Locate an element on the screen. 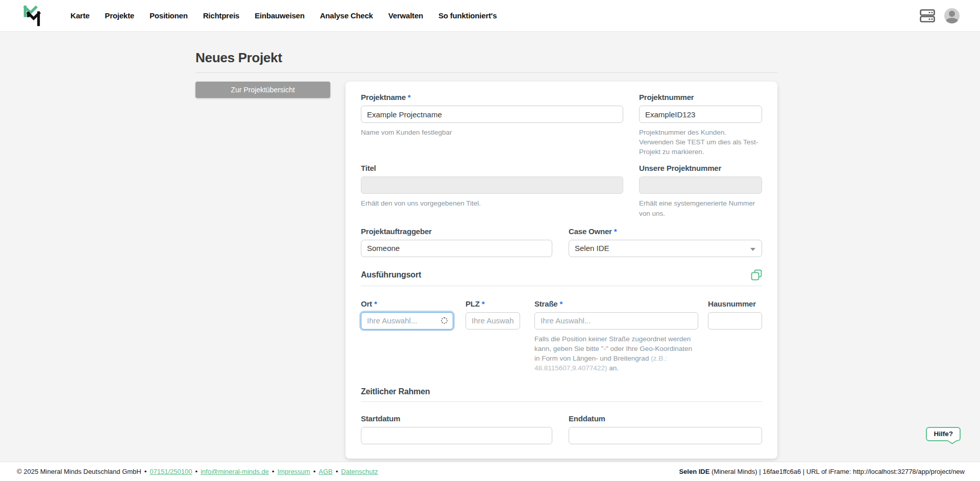 The height and width of the screenshot is (481, 980). server-rack-icon is located at coordinates (927, 16).